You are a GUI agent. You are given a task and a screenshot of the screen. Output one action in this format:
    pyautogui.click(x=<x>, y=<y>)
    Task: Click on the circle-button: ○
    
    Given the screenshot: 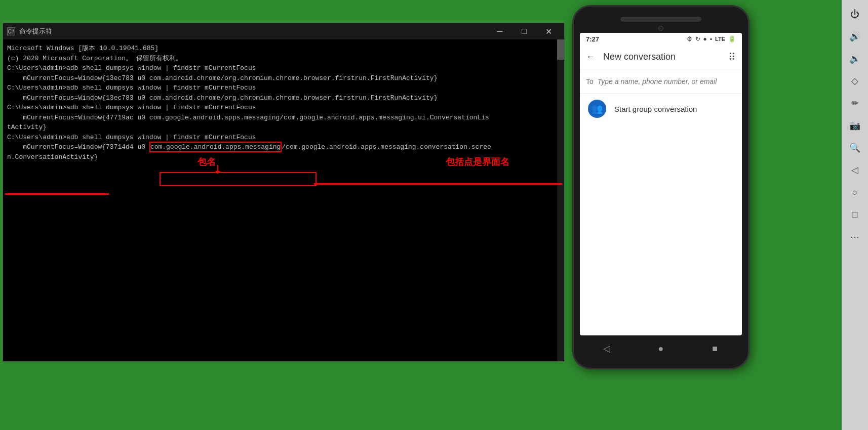 What is the action you would take?
    pyautogui.click(x=855, y=192)
    